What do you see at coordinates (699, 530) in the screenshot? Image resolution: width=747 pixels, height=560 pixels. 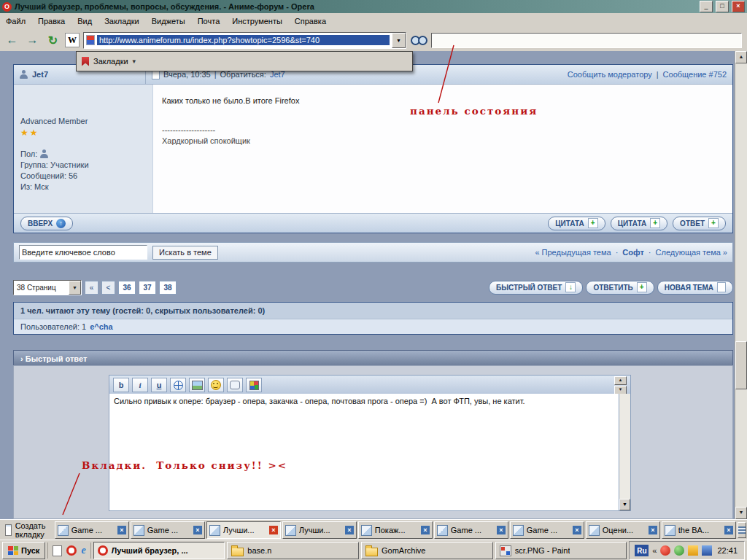 I see `tab-the-ba: the BA... ×` at bounding box center [699, 530].